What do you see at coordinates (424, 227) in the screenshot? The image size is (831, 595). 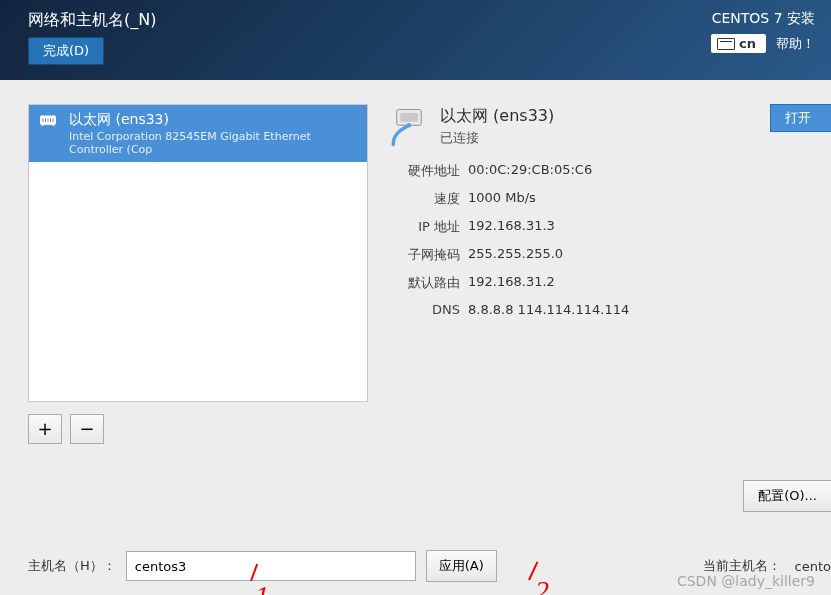 I see `detail-label: IP 地址` at bounding box center [424, 227].